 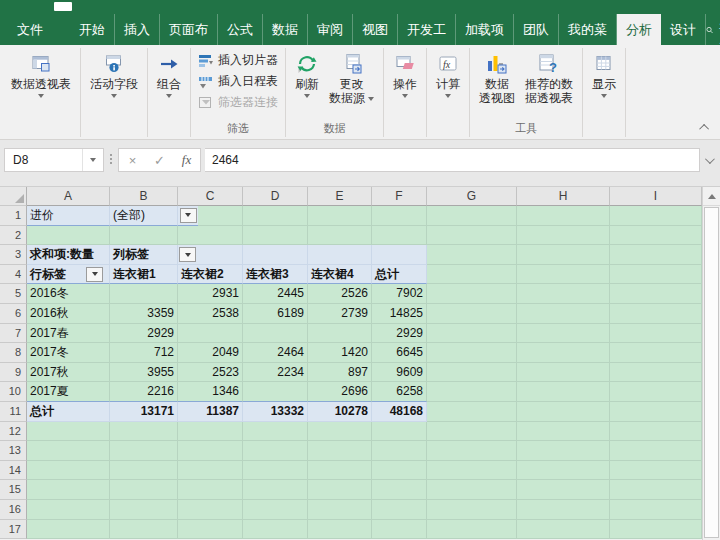 I want to click on tab-developer: 开发工, so click(x=427, y=30).